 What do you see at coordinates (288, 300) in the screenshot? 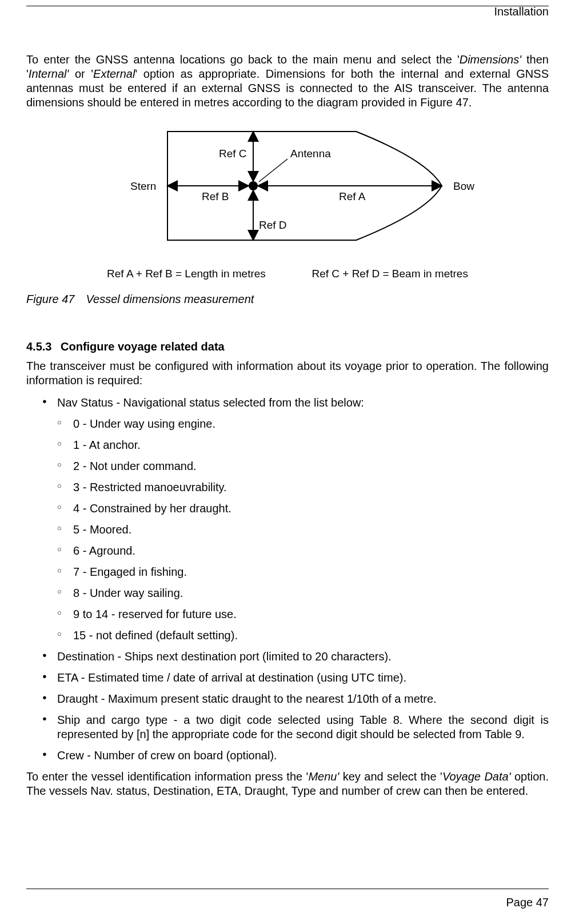
I see `figure-caption: Figure 47 Vessel dimensions measurement` at bounding box center [288, 300].